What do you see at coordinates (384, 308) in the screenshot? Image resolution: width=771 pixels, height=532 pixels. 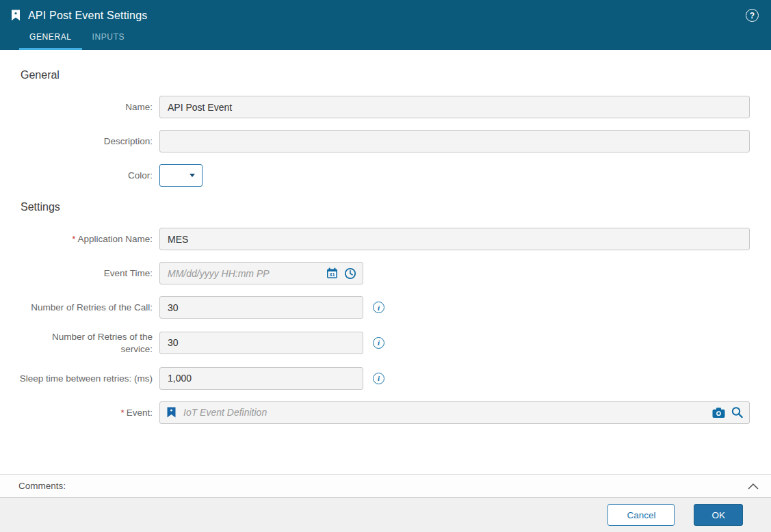 I see `retries-call-row: Number of Retries of the Call: i` at bounding box center [384, 308].